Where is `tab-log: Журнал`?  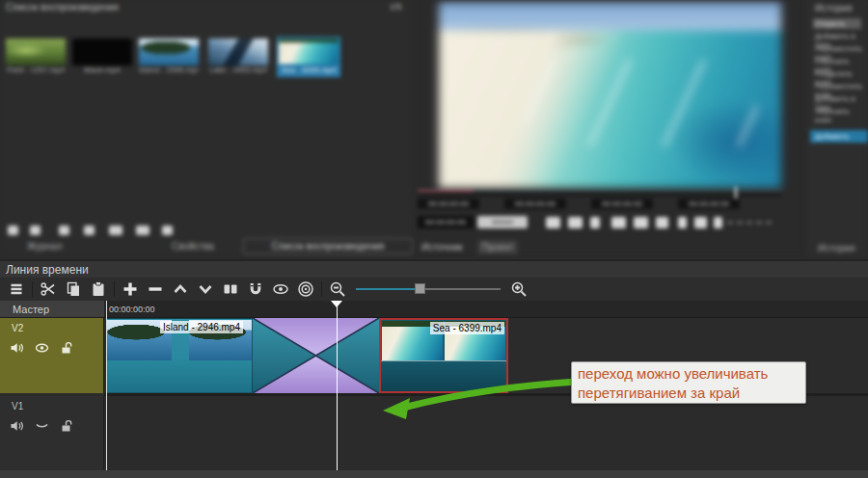
tab-log: Журнал is located at coordinates (44, 247).